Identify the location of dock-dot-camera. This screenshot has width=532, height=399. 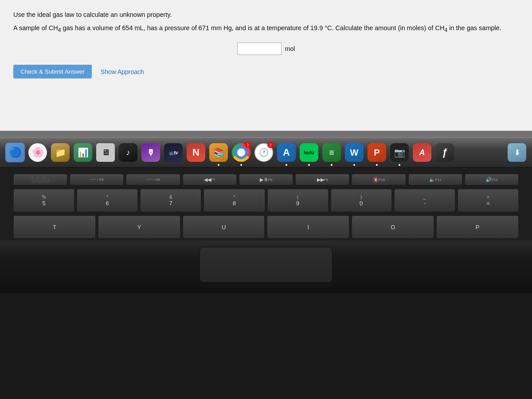
(399, 165).